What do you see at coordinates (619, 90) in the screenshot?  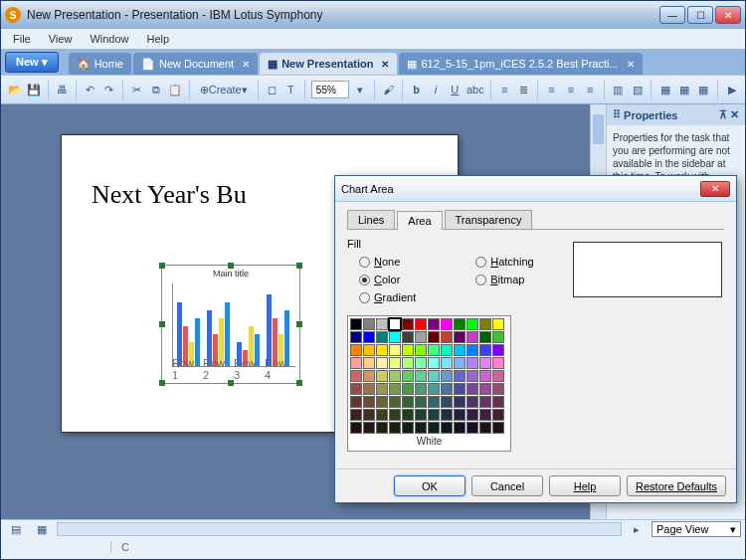 I see `chart-icon: ▥` at bounding box center [619, 90].